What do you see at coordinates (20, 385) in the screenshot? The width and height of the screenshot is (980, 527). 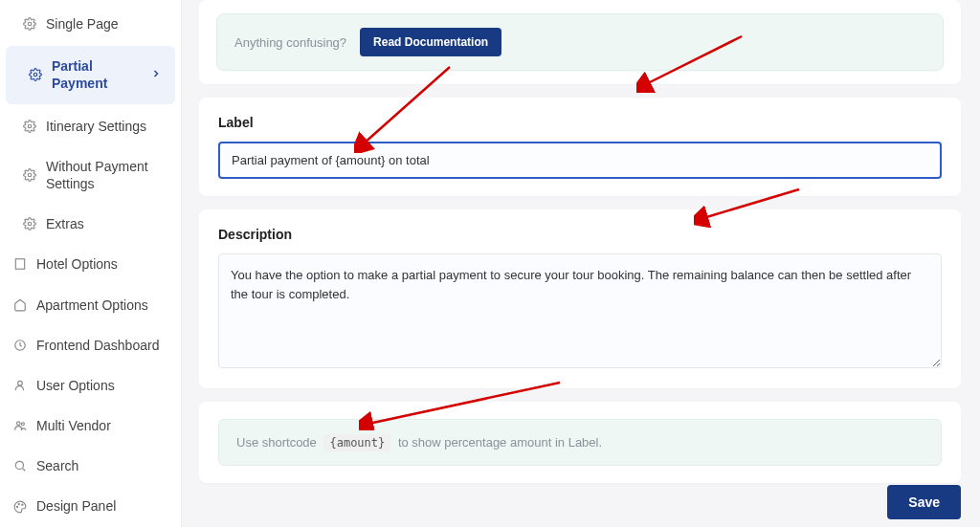 I see `user-icon` at bounding box center [20, 385].